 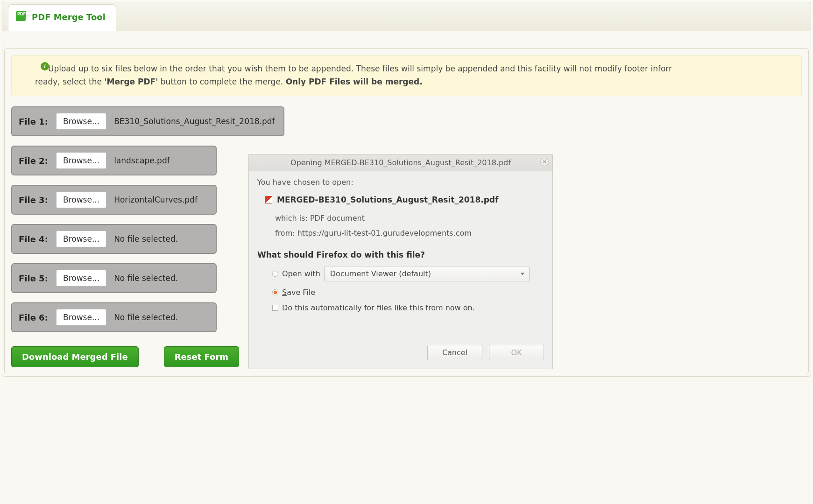 What do you see at coordinates (75, 357) in the screenshot?
I see `download-merged-button: Download Merged File` at bounding box center [75, 357].